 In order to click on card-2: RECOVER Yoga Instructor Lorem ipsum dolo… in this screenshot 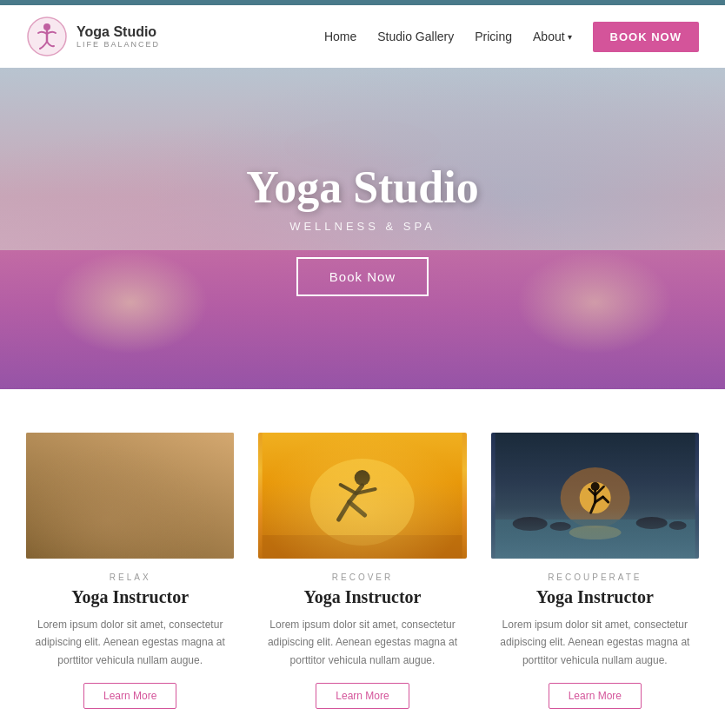, I will do `click(362, 571)`.